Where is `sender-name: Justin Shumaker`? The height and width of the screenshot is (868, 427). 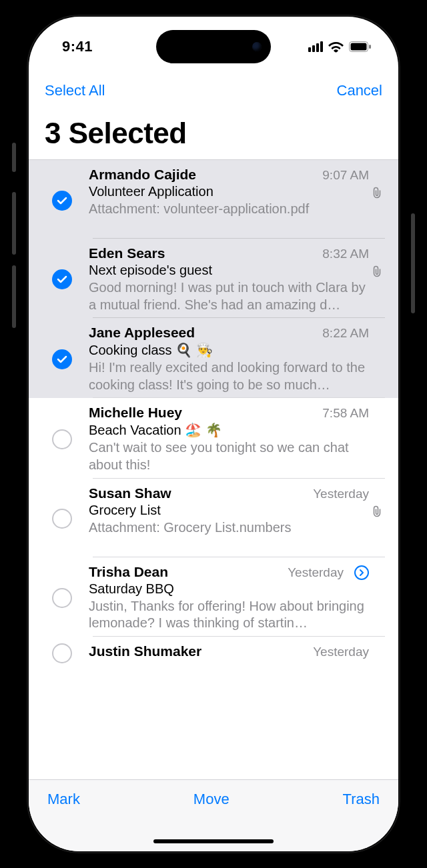 sender-name: Justin Shumaker is located at coordinates (197, 651).